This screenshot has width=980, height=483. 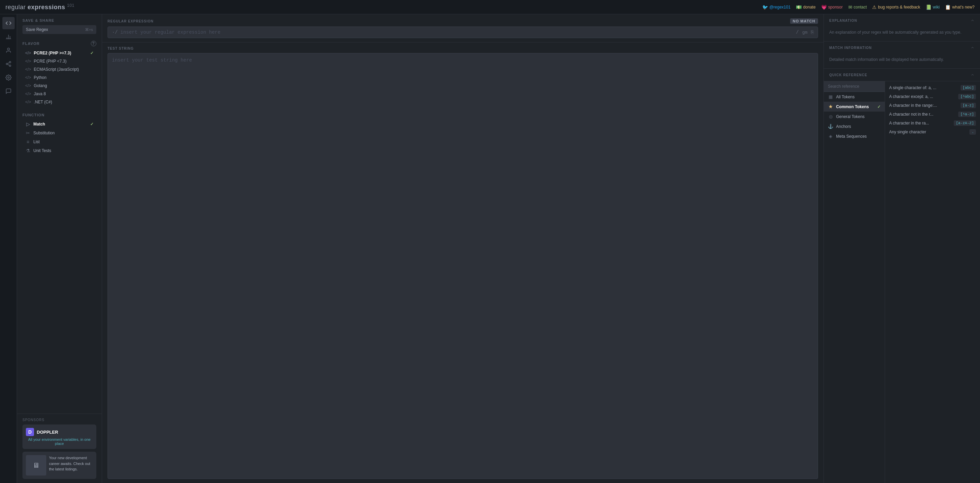 What do you see at coordinates (59, 30) in the screenshot?
I see `save-regex-button: Save Regex ⌘+s` at bounding box center [59, 30].